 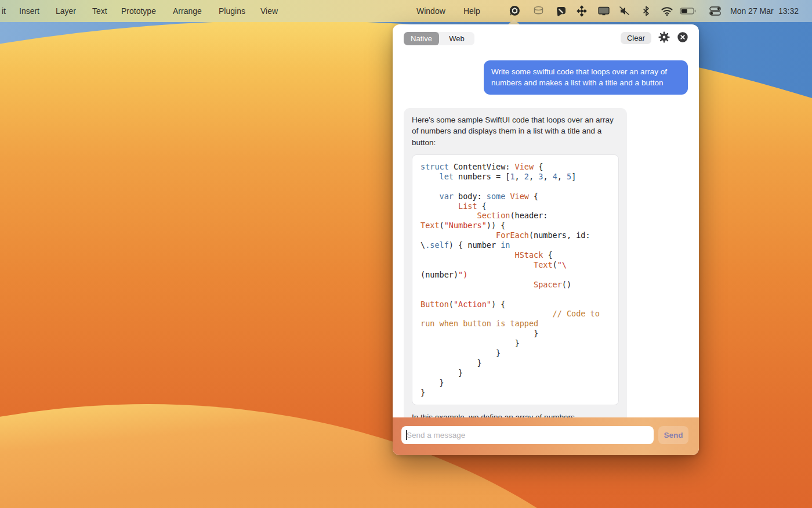 I want to click on control-center-icon, so click(x=715, y=12).